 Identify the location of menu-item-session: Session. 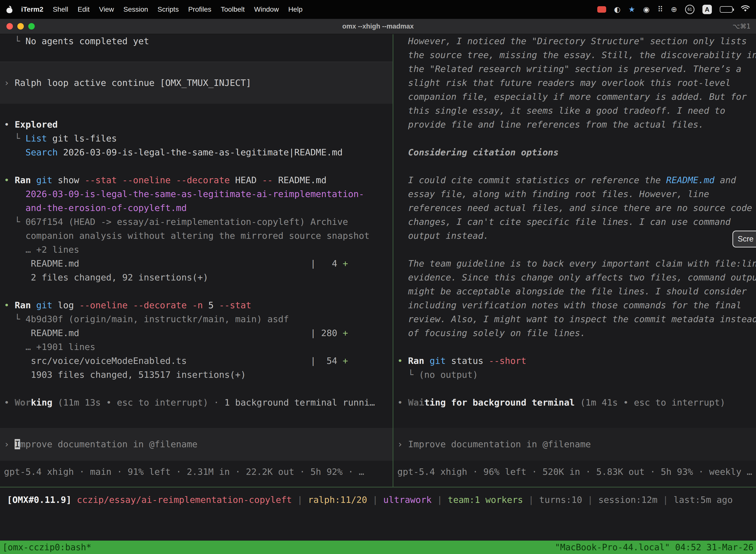
(136, 9).